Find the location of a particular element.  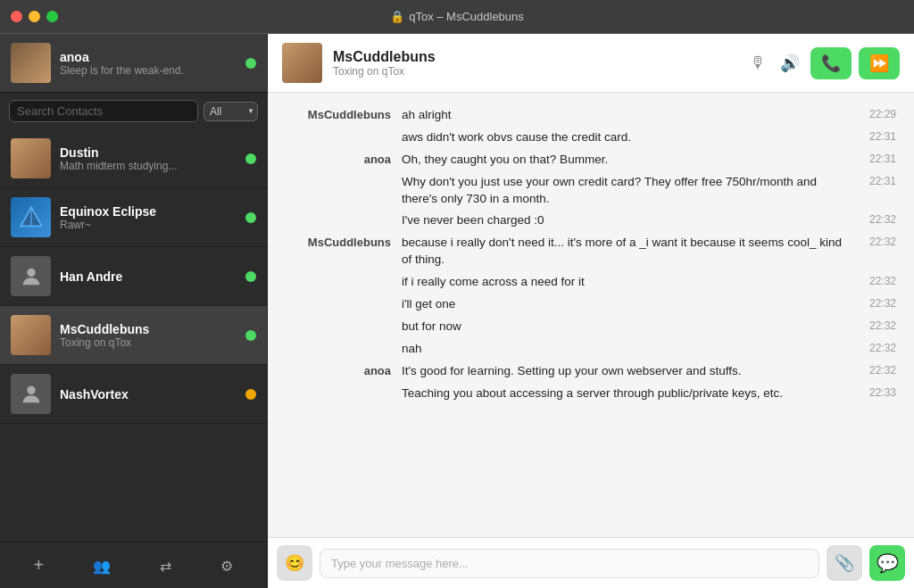

send-icon: 💬 is located at coordinates (887, 563).